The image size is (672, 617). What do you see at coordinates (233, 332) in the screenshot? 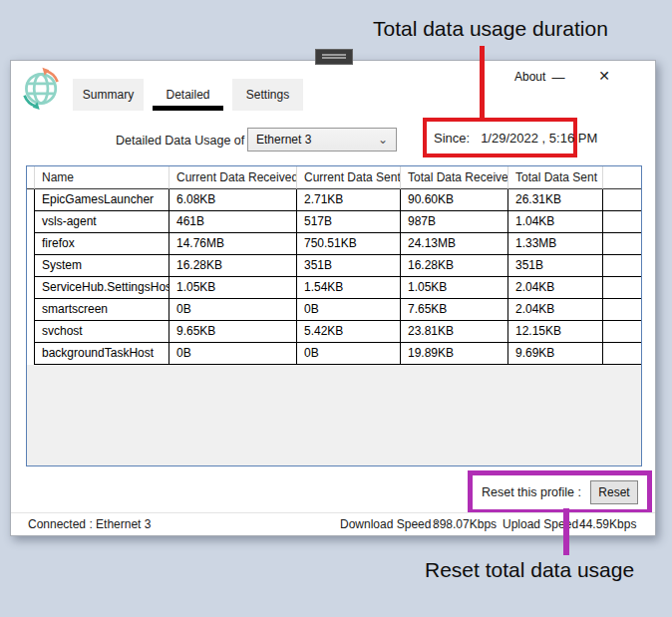
I see `cell-current-received: 9.65KB` at bounding box center [233, 332].